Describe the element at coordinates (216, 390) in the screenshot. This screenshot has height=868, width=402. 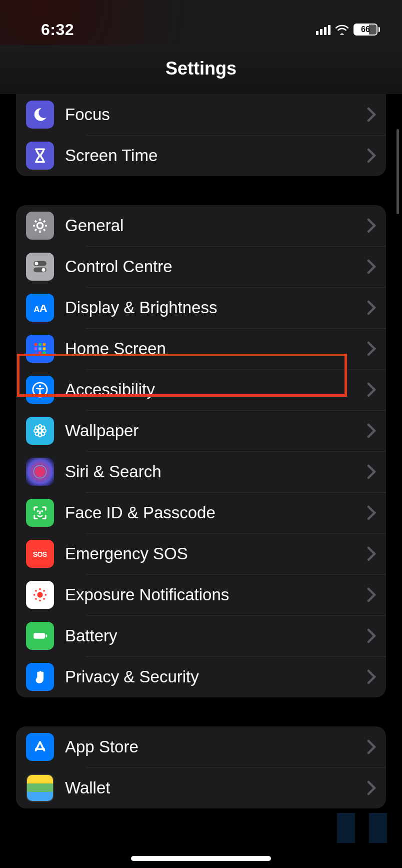
I see `settings-row-label: Accessibility` at that location.